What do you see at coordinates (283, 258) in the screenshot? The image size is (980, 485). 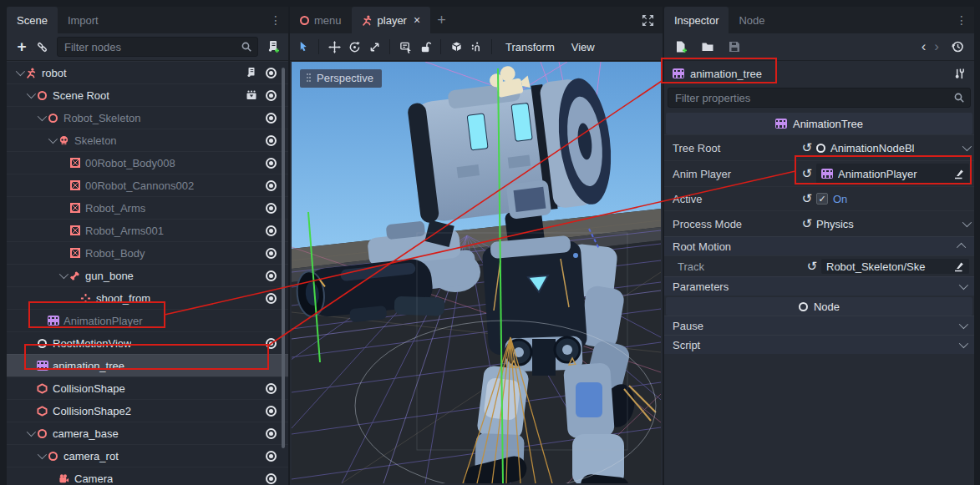 I see `scene-tree-scrollbar` at bounding box center [283, 258].